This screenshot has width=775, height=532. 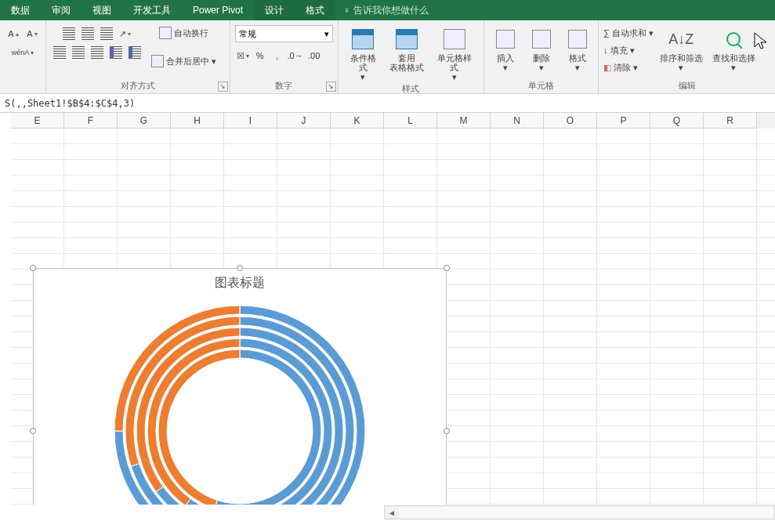 What do you see at coordinates (188, 61) in the screenshot?
I see `merge-center-label: 合并后居中` at bounding box center [188, 61].